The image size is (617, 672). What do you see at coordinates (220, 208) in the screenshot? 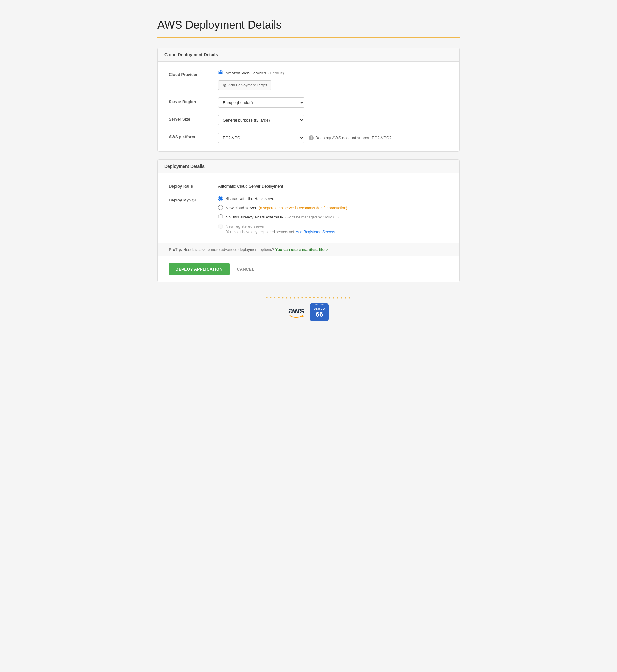
I see `mysql-new-cloud-radio` at bounding box center [220, 208].